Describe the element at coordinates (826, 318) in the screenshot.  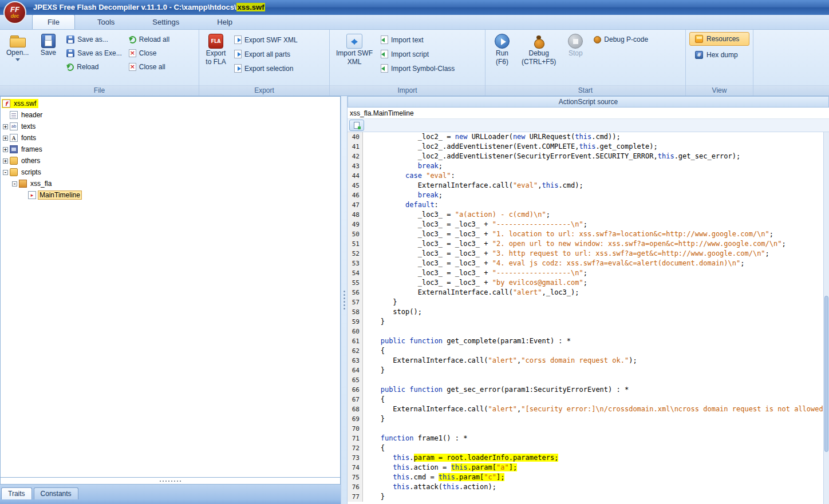
I see `code-scrollbar` at that location.